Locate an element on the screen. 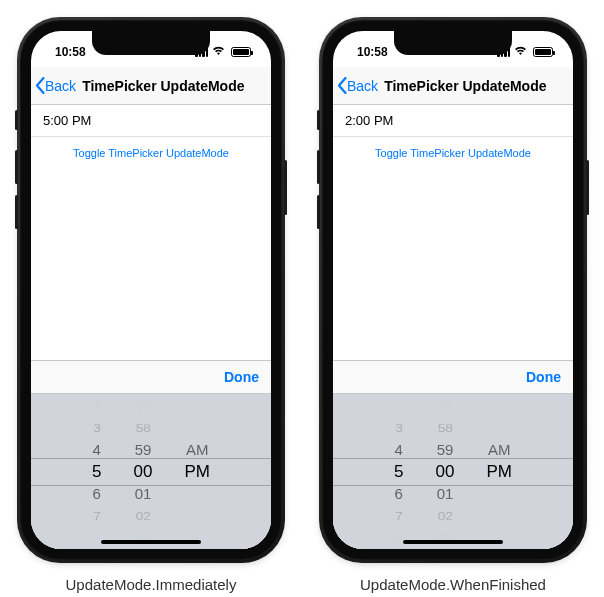 This screenshot has height=597, width=604. caption-right: UpdateMode.WhenFinished is located at coordinates (453, 584).